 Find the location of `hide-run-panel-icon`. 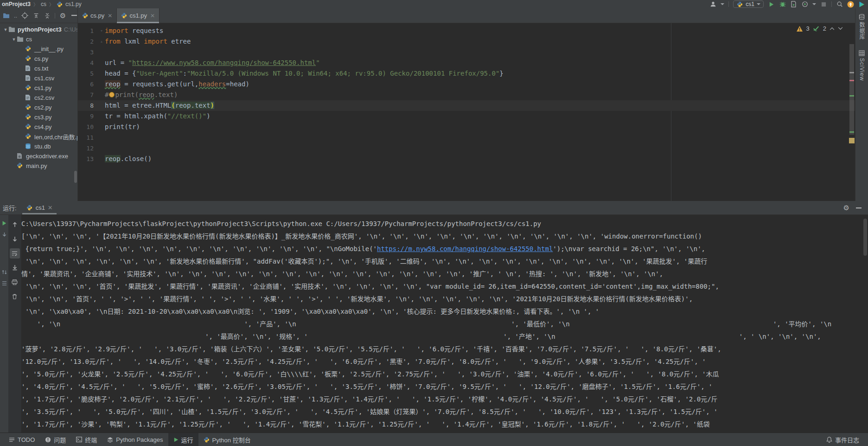

hide-run-panel-icon is located at coordinates (859, 208).